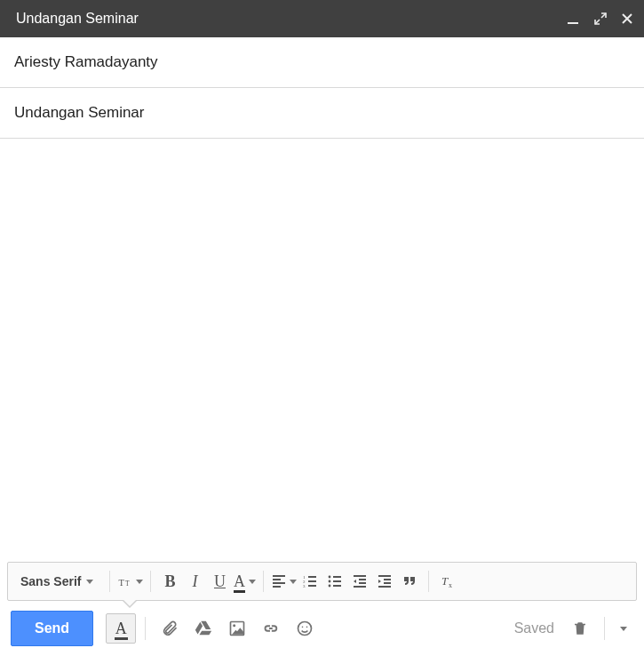 The height and width of the screenshot is (656, 644). I want to click on insert-emoji-button, so click(305, 628).